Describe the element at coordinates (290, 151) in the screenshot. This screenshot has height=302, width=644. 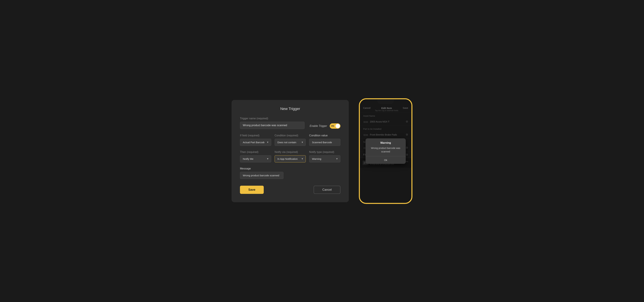
I see `new-trigger-modal: New Trigger Trigger name (required) Enab…` at that location.